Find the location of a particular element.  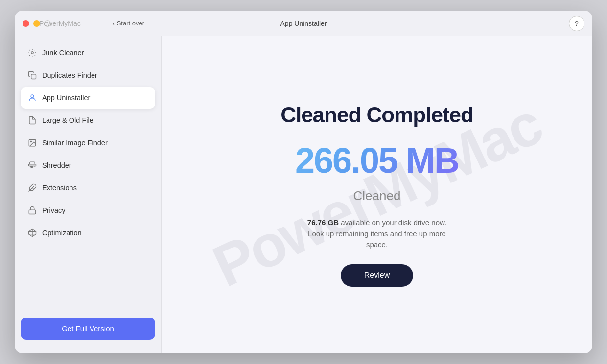

start-over-label: Start over is located at coordinates (131, 23).